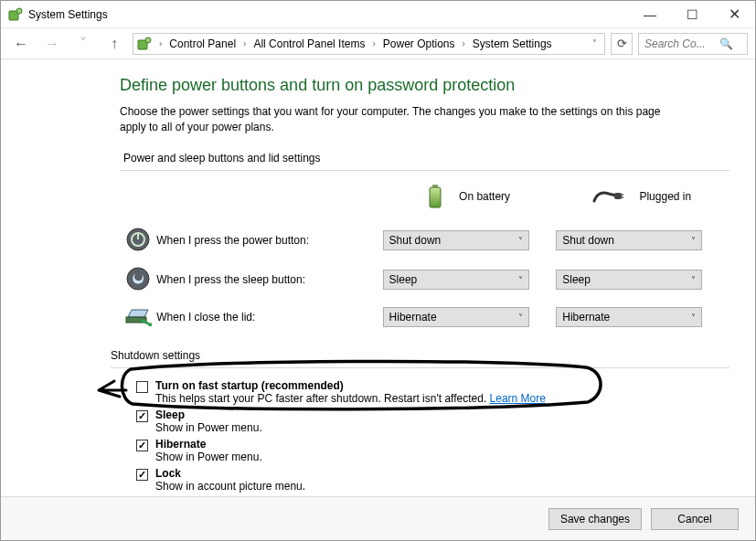 This screenshot has width=756, height=541. I want to click on sleep-button-plugged-select: Sleep ˅, so click(629, 280).